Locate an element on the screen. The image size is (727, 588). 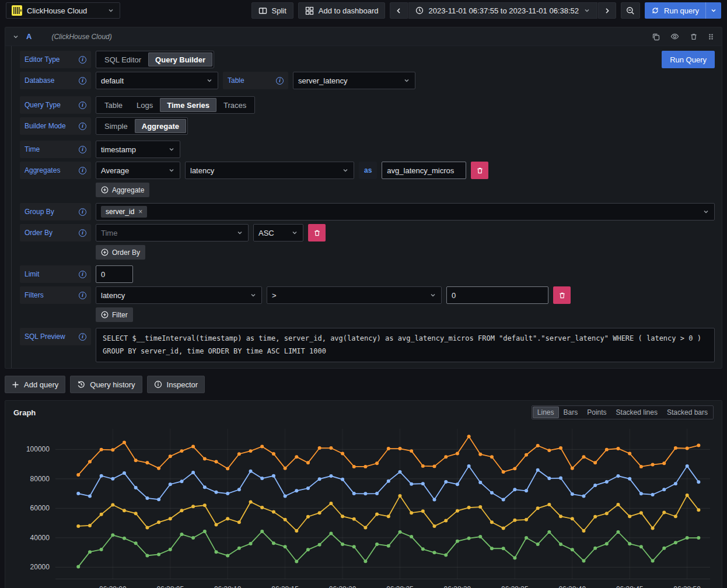
query-ref-id: A is located at coordinates (29, 36).